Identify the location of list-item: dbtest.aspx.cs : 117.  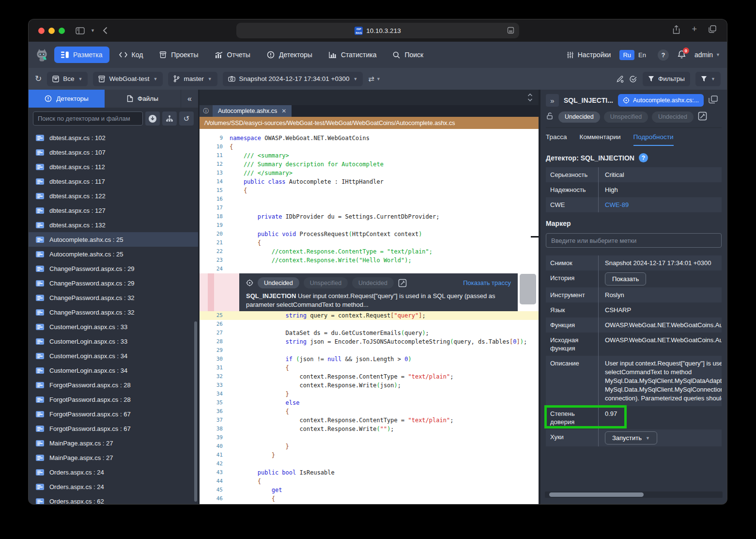
(113, 181).